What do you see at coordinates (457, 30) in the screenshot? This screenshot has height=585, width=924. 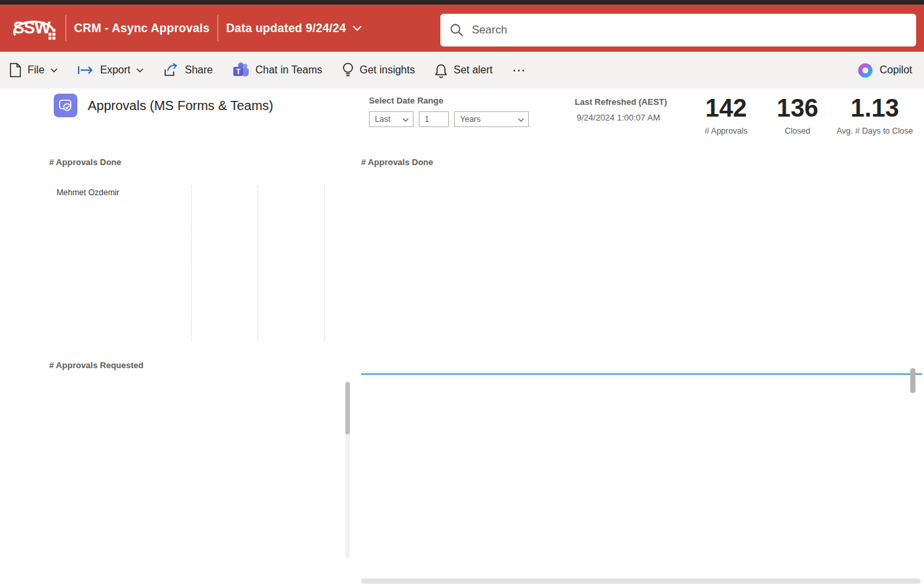 I see `search-icon` at bounding box center [457, 30].